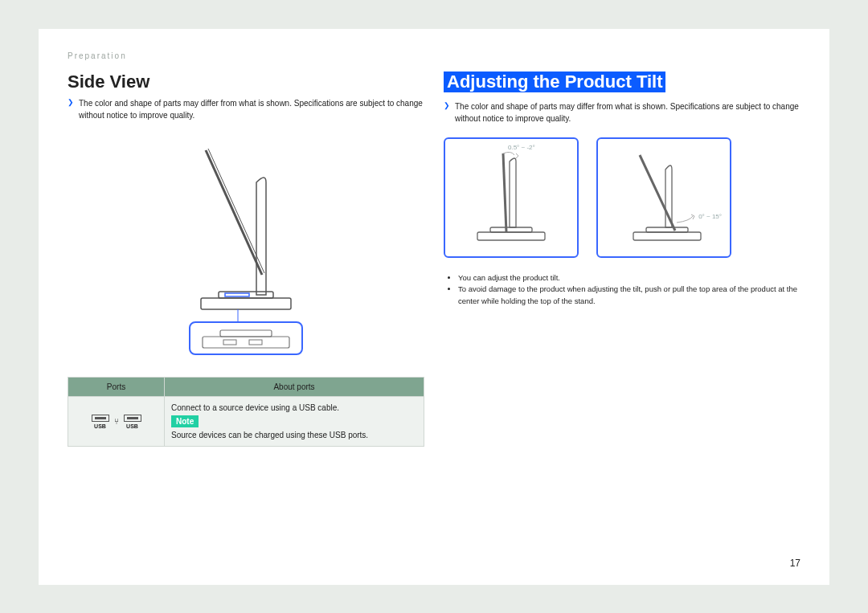  What do you see at coordinates (664, 198) in the screenshot?
I see `tilt-figure-forward: 0° ~ 15°` at bounding box center [664, 198].